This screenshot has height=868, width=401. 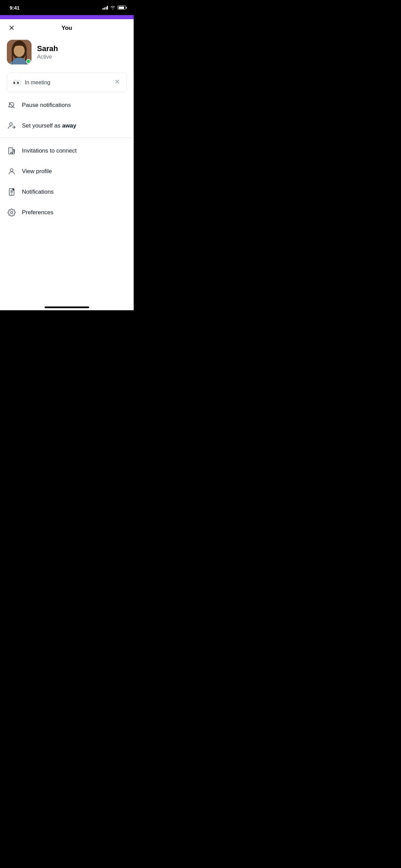 I want to click on status-clear-button, so click(x=117, y=82).